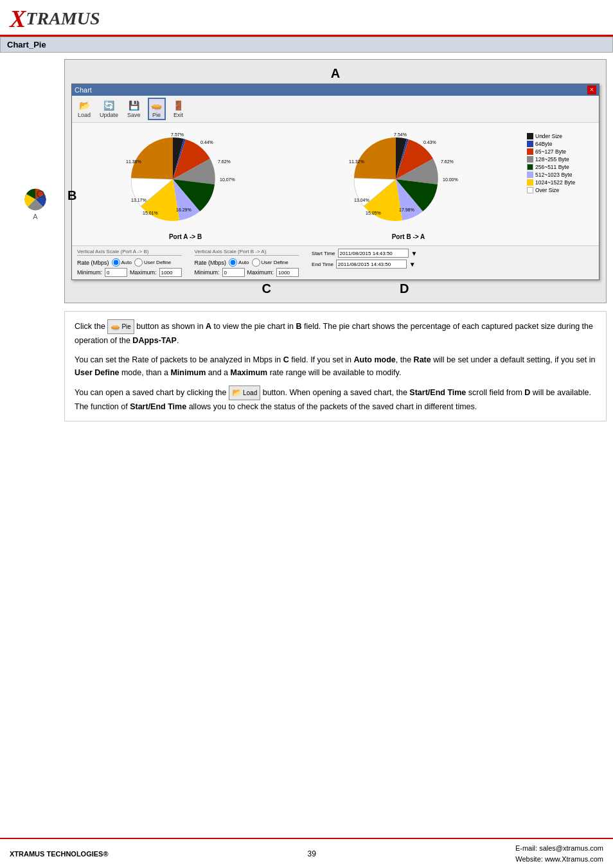 This screenshot has height=868, width=613. What do you see at coordinates (592, 90) in the screenshot?
I see `window-close-button: ×` at bounding box center [592, 90].